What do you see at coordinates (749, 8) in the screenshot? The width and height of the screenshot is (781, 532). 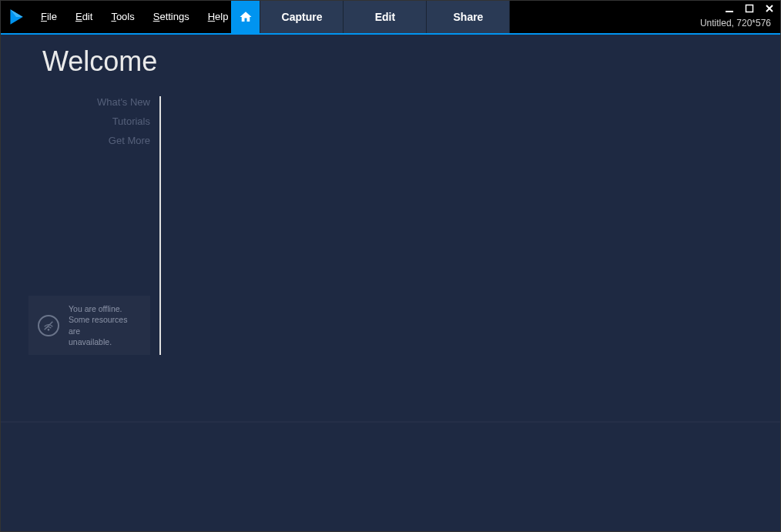 I see `maximize-button` at bounding box center [749, 8].